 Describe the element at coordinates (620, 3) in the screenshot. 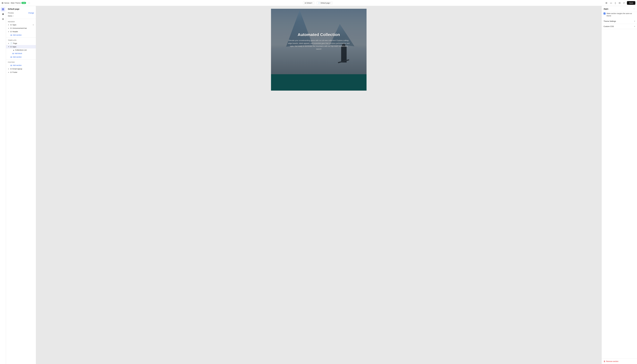

I see `split-view-button: ⊟` at that location.